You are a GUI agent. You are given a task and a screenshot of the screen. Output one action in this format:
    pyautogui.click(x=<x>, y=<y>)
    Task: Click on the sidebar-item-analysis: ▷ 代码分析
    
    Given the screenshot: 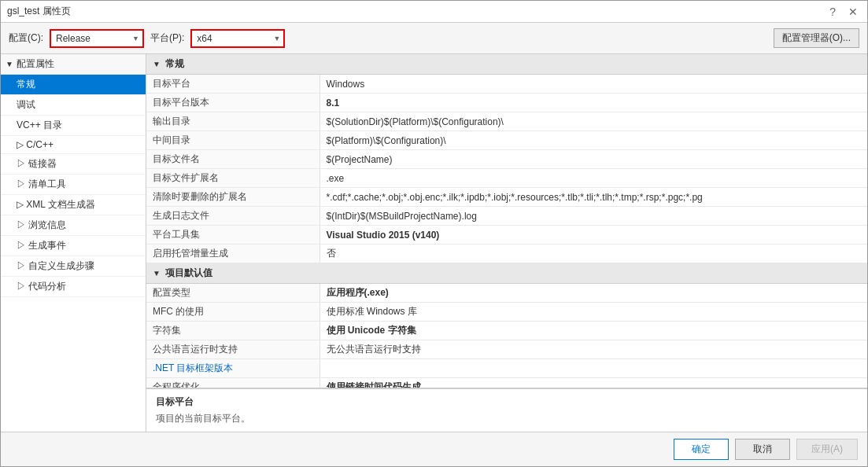 What is the action you would take?
    pyautogui.click(x=73, y=287)
    